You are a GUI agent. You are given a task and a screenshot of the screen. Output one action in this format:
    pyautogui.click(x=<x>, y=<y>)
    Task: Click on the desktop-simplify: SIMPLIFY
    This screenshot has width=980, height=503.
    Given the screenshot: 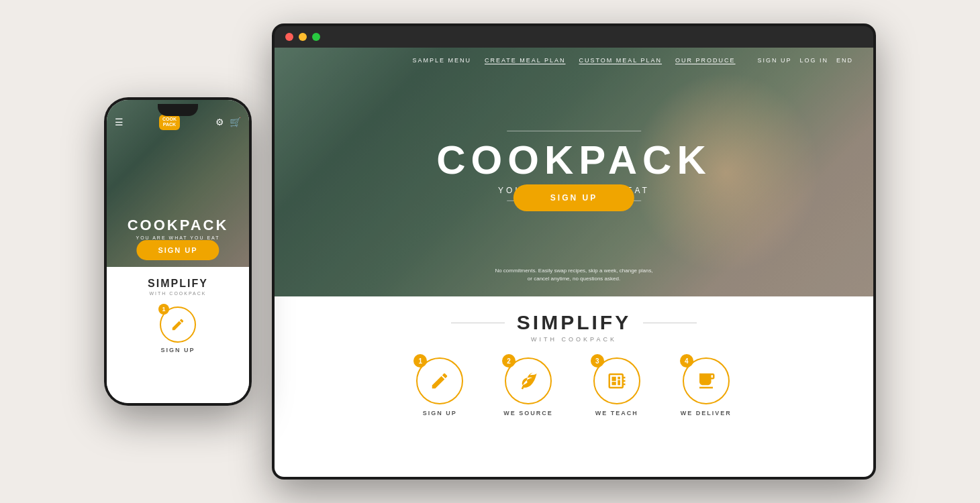 What is the action you would take?
    pyautogui.click(x=574, y=323)
    